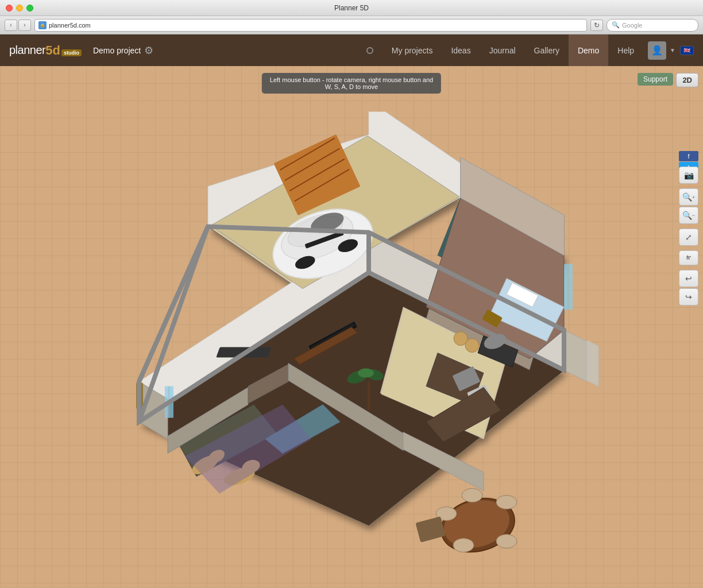 The width and height of the screenshot is (703, 588). What do you see at coordinates (689, 236) in the screenshot?
I see `right-toolbar: 📷 🔍+ 🔍− ⤢ ft' ↩ ↪` at bounding box center [689, 236].